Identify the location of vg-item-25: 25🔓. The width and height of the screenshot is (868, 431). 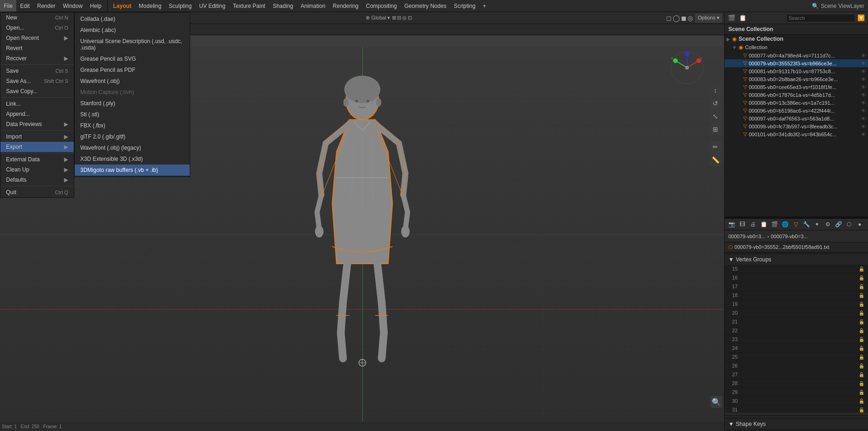
(796, 357).